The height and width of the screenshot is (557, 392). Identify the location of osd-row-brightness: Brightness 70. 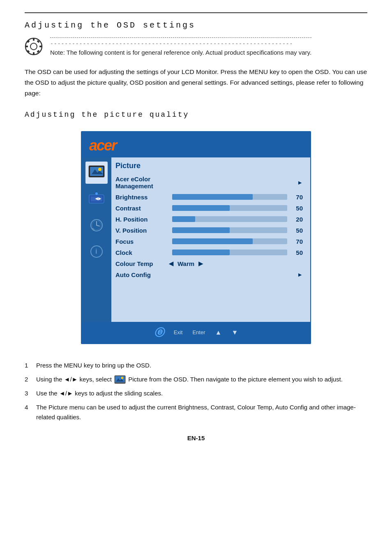
(209, 197).